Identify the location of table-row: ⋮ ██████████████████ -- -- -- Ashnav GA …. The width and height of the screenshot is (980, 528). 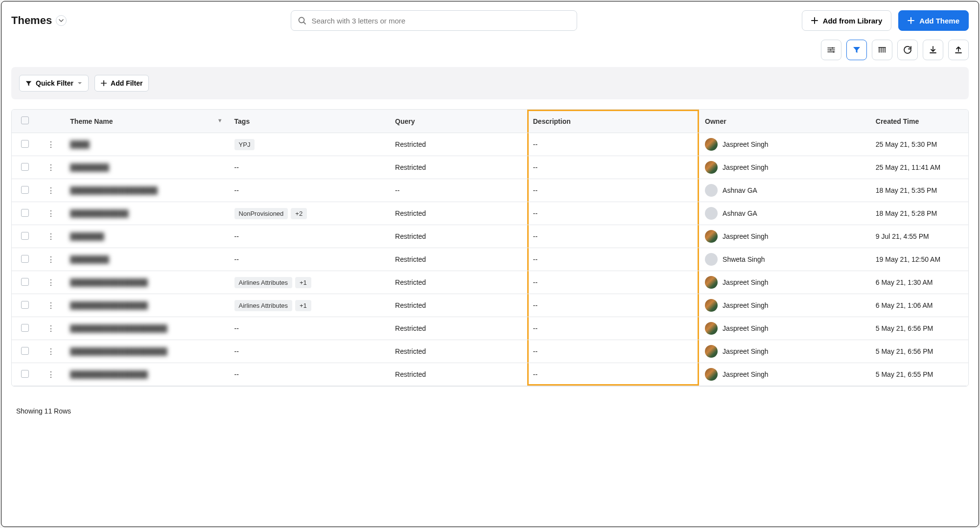
(490, 191).